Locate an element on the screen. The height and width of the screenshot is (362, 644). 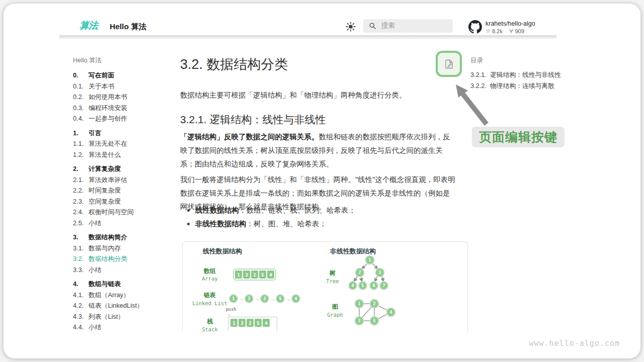
list-item: 线性数据结构：数组、链表、栈、队列、哈希表； is located at coordinates (323, 210).